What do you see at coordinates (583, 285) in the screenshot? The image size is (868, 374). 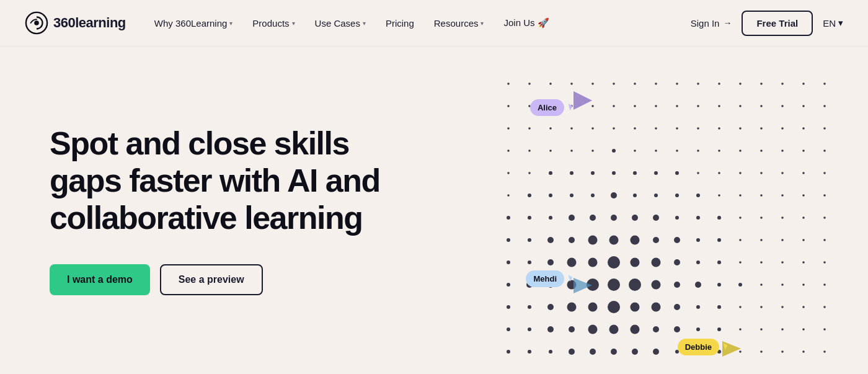 I see `mehdi-arrow-icon` at bounding box center [583, 285].